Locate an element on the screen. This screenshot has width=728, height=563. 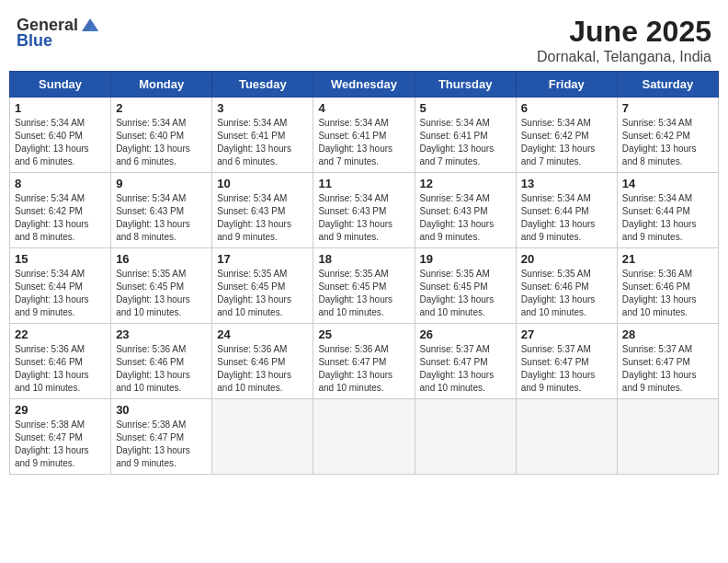
day-number-17: 17 is located at coordinates (263, 259).